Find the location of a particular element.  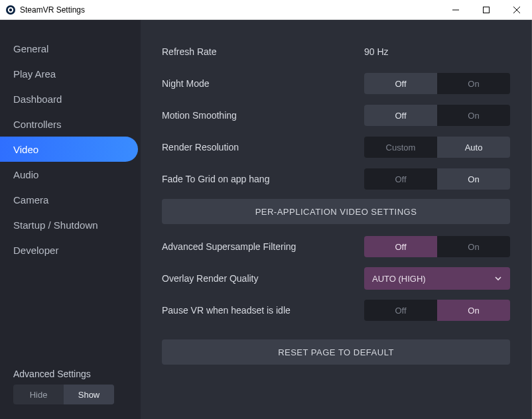

advanced-supersample-off: Off is located at coordinates (401, 247).